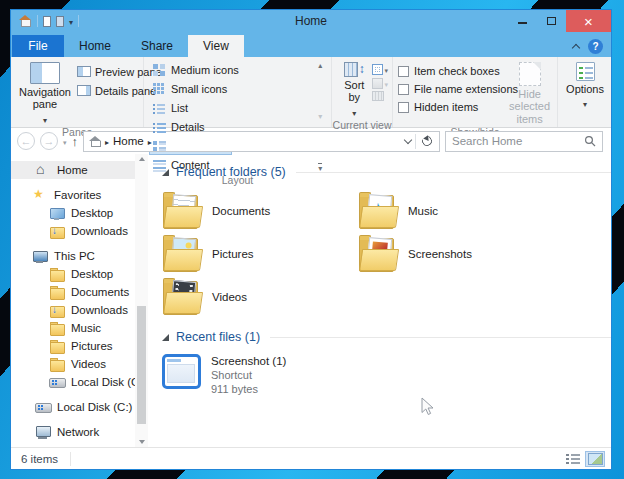 The width and height of the screenshot is (624, 479). What do you see at coordinates (378, 96) in the screenshot?
I see `size-columns-icon` at bounding box center [378, 96].